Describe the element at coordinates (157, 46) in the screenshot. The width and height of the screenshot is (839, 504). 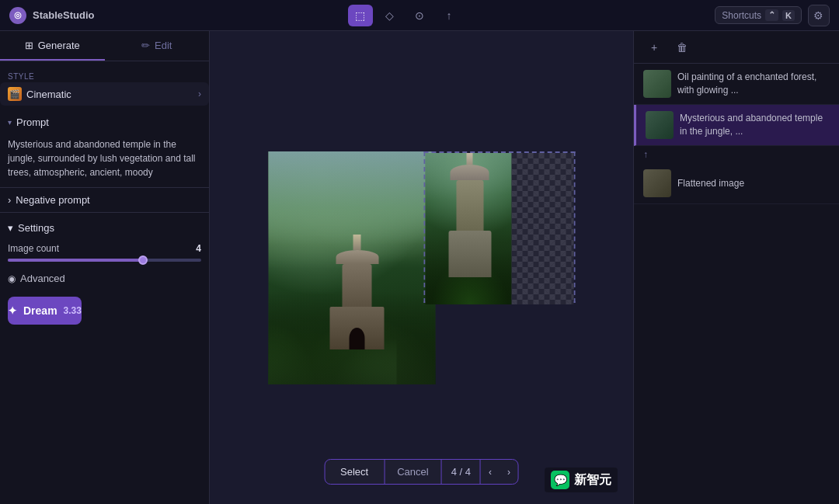
I see `tab-edit: ✏ Edit` at that location.